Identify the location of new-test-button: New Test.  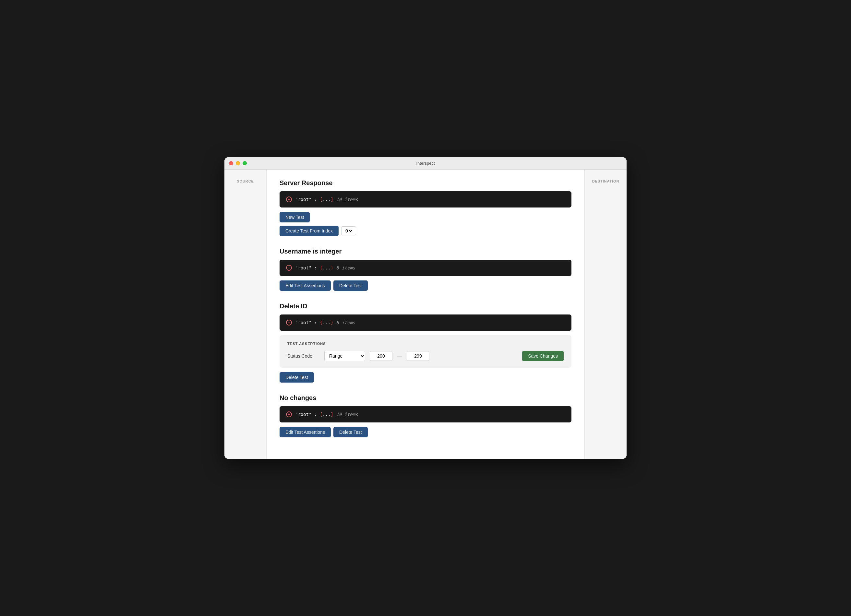
(295, 217).